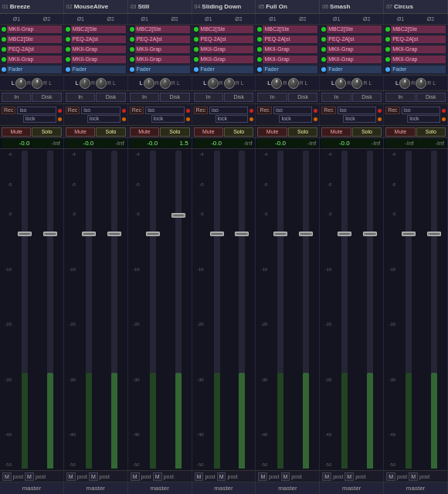 The image size is (448, 494). I want to click on plugin-cell-1-2: MKII-Grap, so click(96, 49).